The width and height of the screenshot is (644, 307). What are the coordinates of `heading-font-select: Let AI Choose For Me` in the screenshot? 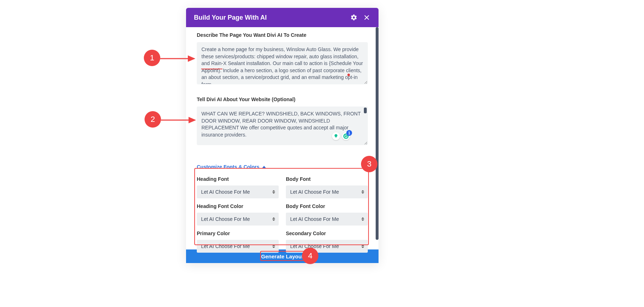 It's located at (238, 192).